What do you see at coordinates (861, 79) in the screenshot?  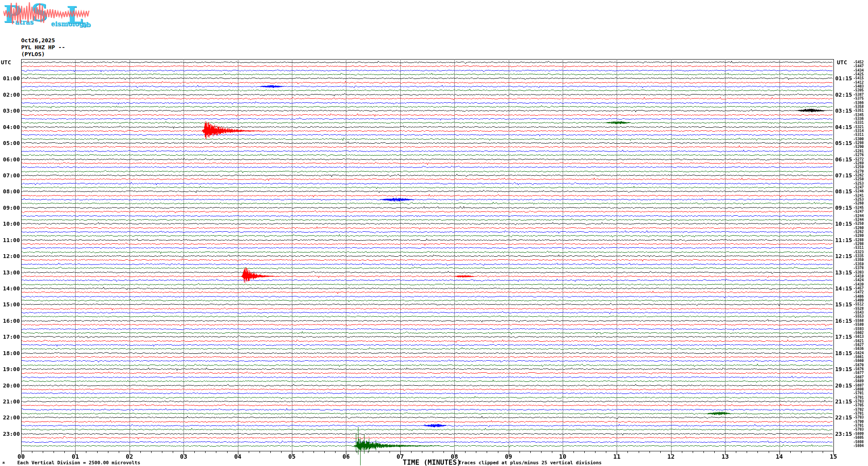 I see `trace-value: -5415` at bounding box center [861, 79].